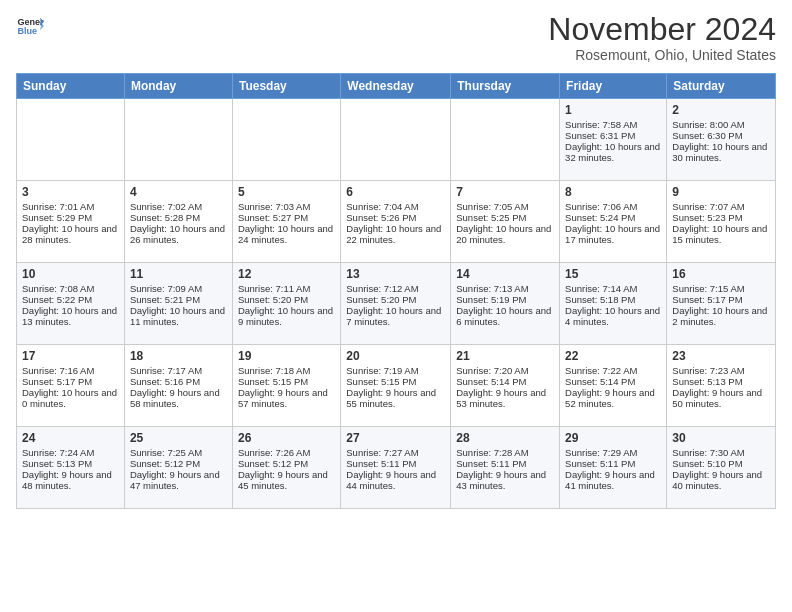  I want to click on calendar-cell-4-5: 29Sunrise: 7:29 AMSunset: 5:11 PMDayligh…, so click(614, 468).